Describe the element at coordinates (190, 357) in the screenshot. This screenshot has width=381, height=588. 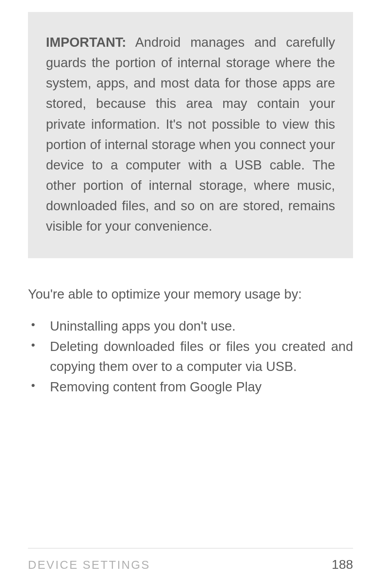
I see `bullet-list: Uninstalling apps you don't use. Deletin…` at that location.